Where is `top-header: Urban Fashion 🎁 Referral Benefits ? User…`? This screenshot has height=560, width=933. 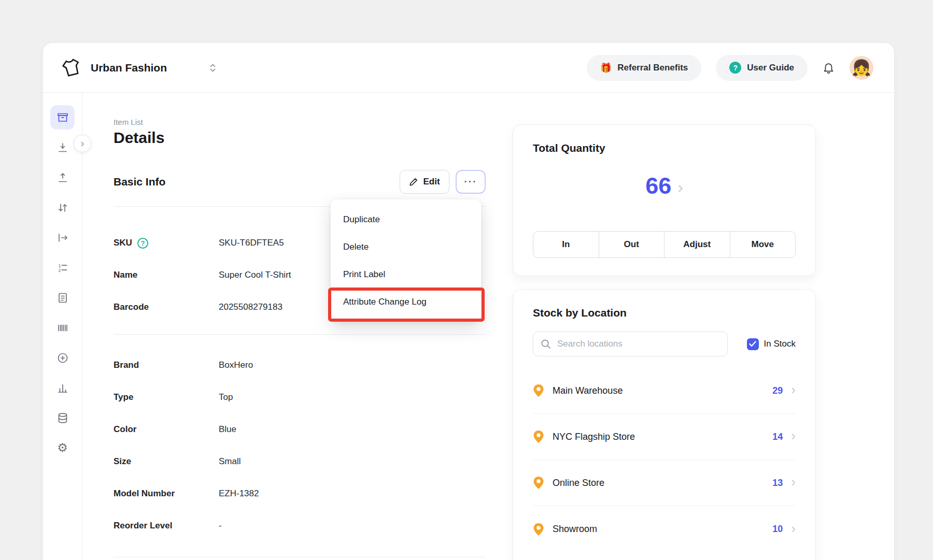
top-header: Urban Fashion 🎁 Referral Benefits ? User… is located at coordinates (469, 68).